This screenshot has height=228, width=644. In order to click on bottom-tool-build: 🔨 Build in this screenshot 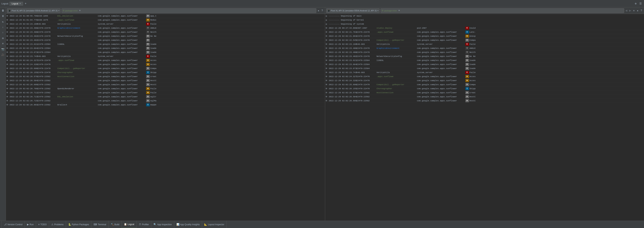, I will do `click(115, 225)`.